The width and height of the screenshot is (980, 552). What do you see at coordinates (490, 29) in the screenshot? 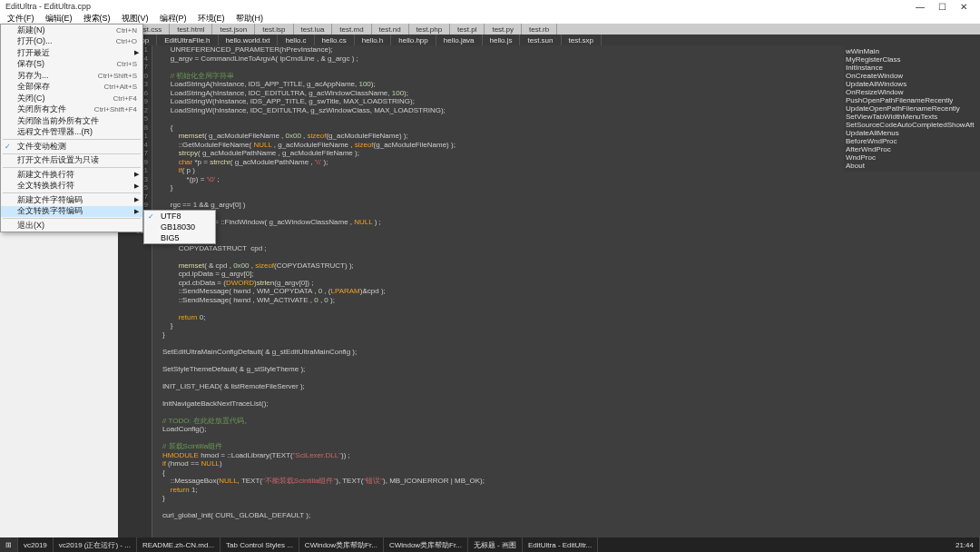
I see `file-tabs-top: test.ctest.cmaketest.cobaltest.csstest.h…` at bounding box center [490, 29].